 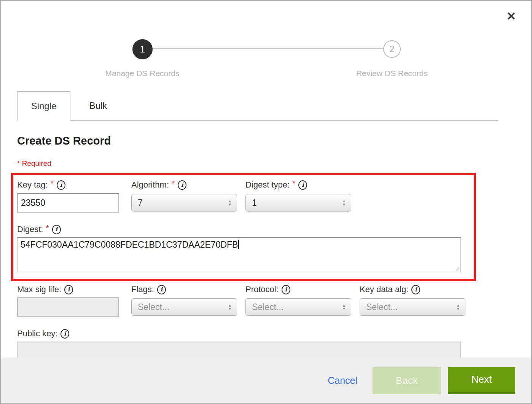 What do you see at coordinates (68, 203) in the screenshot?
I see `key-tag-input` at bounding box center [68, 203].